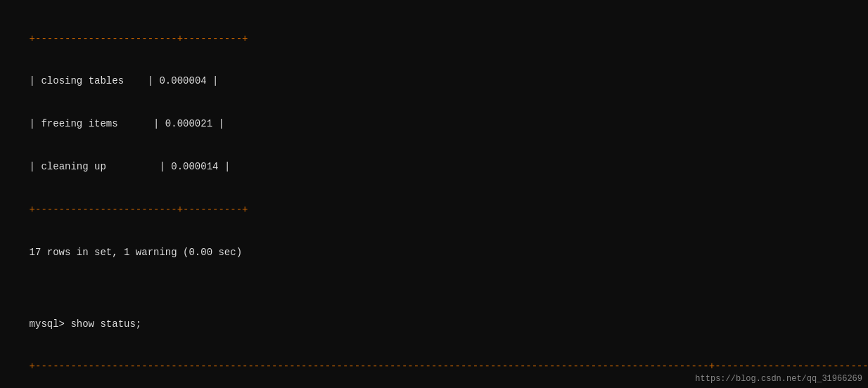 The width and height of the screenshot is (868, 388). Describe the element at coordinates (194, 167) in the screenshot. I see `cleaning-up-value: 0.000014` at that location.